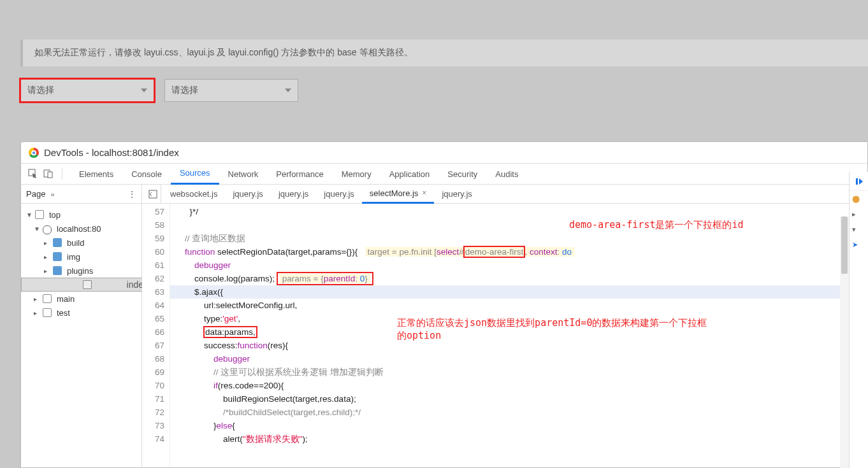 Image resolution: width=868 pixels, height=468 pixels. Describe the element at coordinates (247, 194) in the screenshot. I see `file-tab-1: jquery.js` at that location.